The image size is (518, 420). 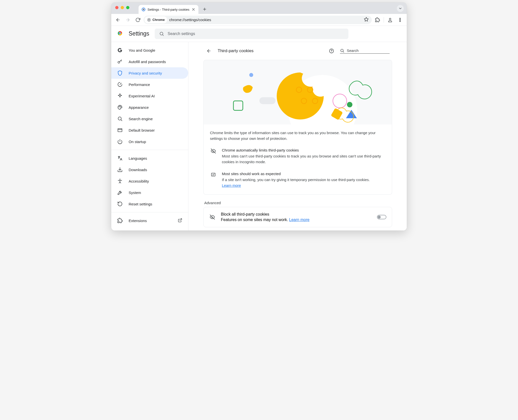 I want to click on profile-button, so click(x=390, y=20).